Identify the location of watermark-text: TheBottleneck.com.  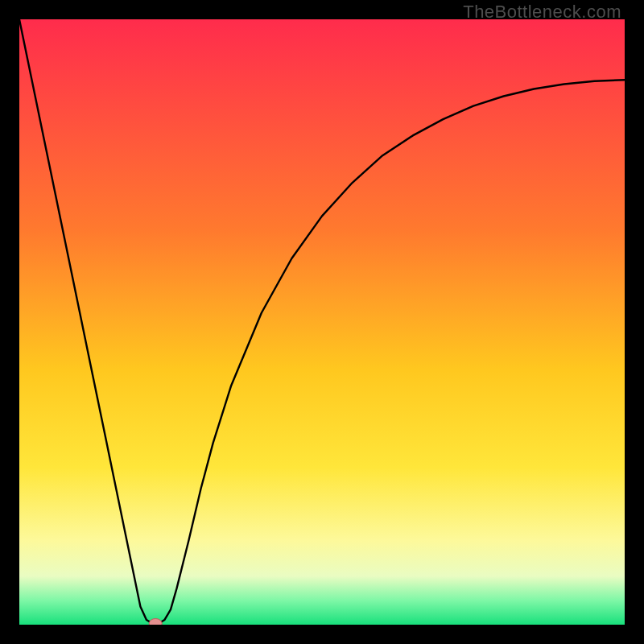
(543, 12).